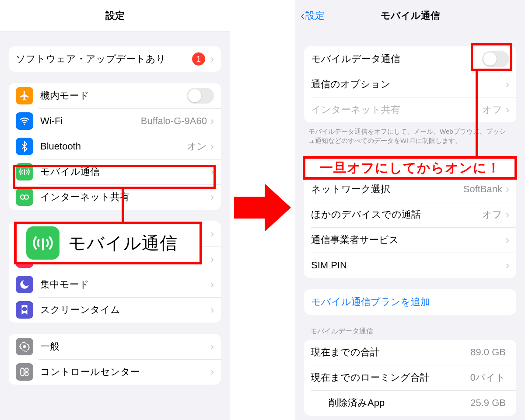 Image resolution: width=525 pixels, height=420 pixels. I want to click on row-label: 現在までの合計, so click(391, 352).